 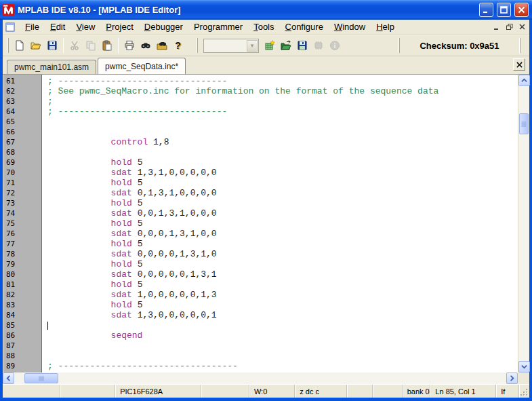 I want to click on vertical-scroll-track, so click(x=524, y=224).